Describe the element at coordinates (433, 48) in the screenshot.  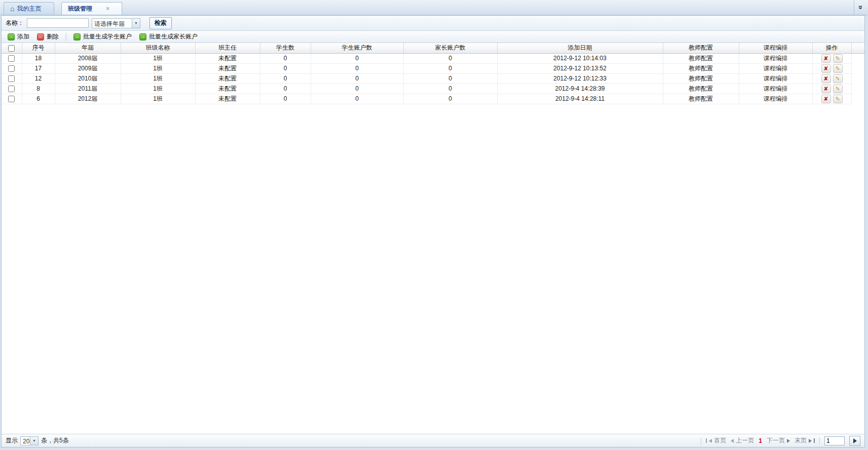
I see `table-header-row: 序号 年届 班级名称 班主任 学生数 学生账户数 家长账户数 添加日期 教师配置…` at that location.